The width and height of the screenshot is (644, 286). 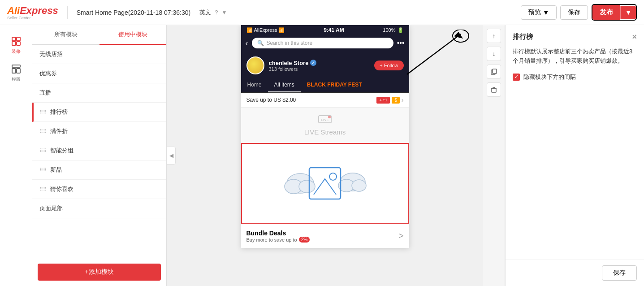 I want to click on promo-icon-dollar: $, so click(x=396, y=100).